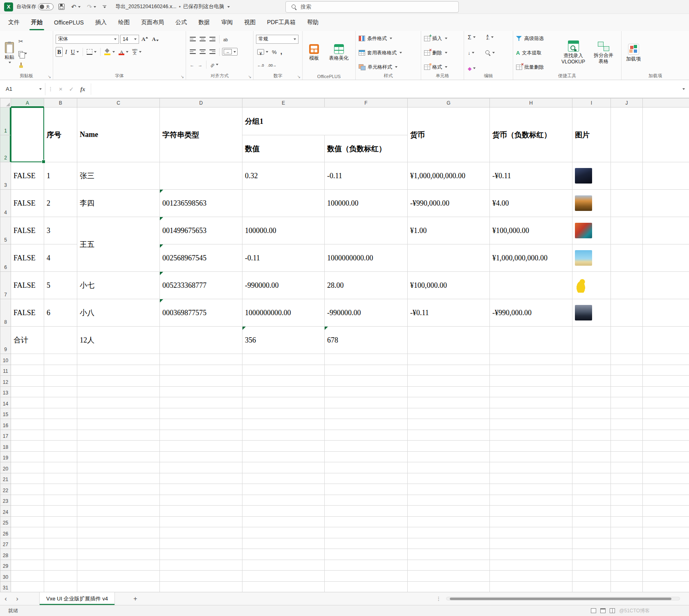 This screenshot has height=616, width=689. What do you see at coordinates (59, 52) in the screenshot?
I see `bold-button` at bounding box center [59, 52].